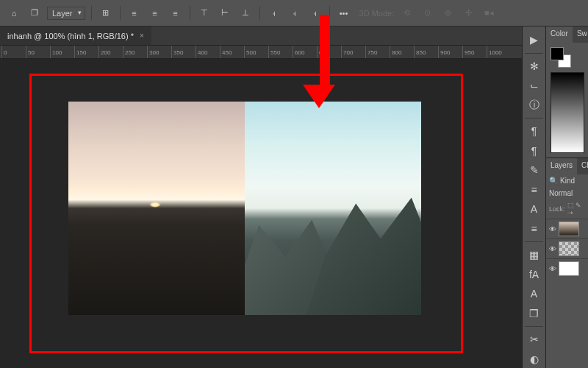  I want to click on histogram-icon: ⌙, so click(534, 85).